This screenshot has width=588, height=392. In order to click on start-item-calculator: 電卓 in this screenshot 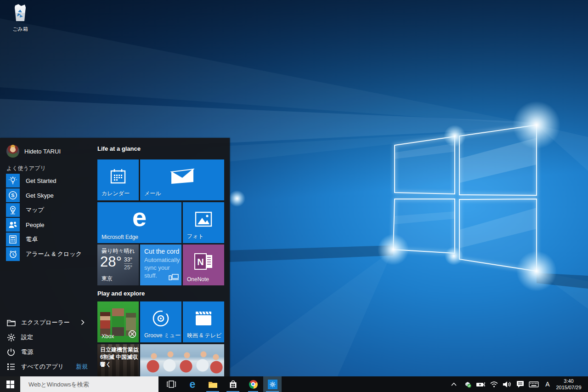, I will do `click(58, 239)`.